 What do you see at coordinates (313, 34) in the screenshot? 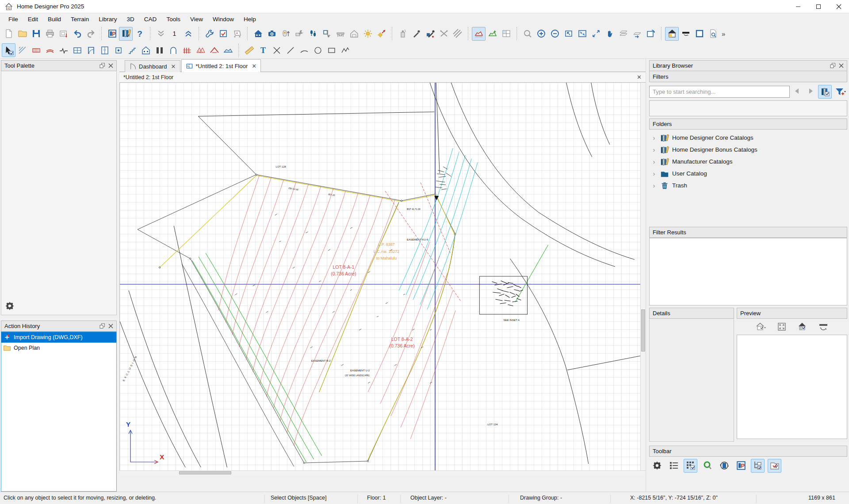
I see `walk-path-button` at bounding box center [313, 34].